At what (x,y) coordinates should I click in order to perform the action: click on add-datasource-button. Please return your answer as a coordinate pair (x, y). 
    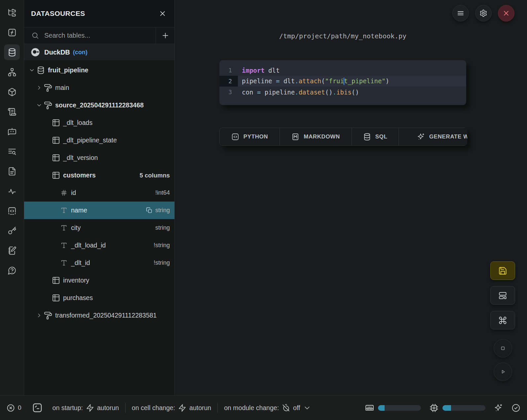
    Looking at the image, I should click on (165, 36).